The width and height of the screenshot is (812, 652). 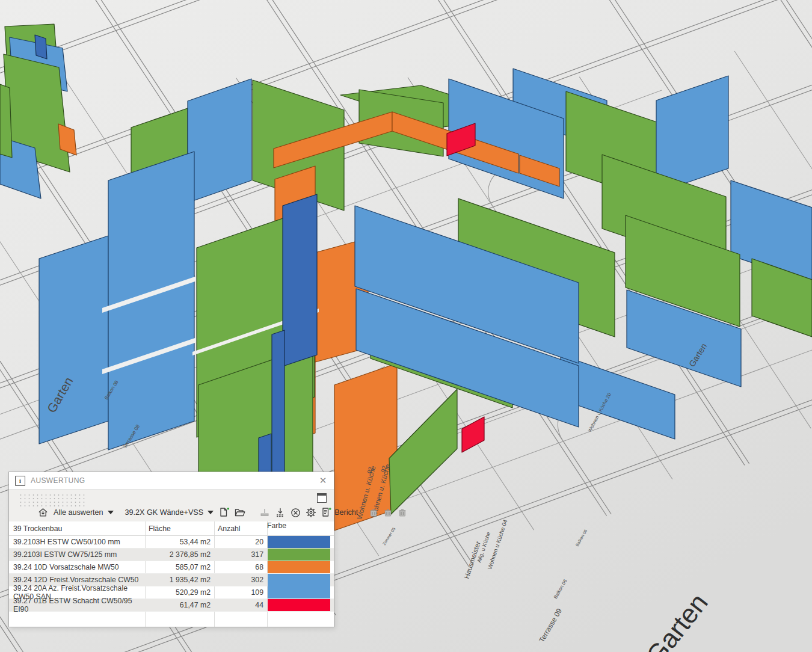 I want to click on row-flaeche: 61,47 m2, so click(x=179, y=605).